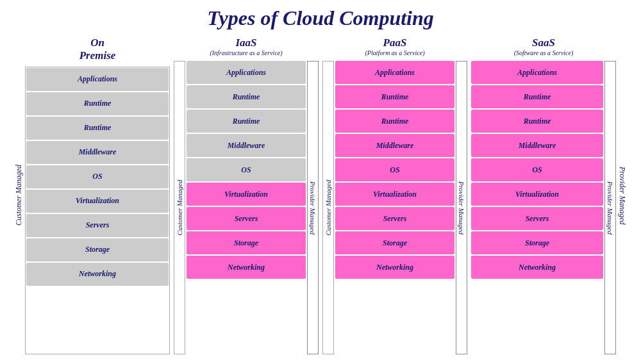  I want to click on block-paas-6: Servers, so click(395, 219).